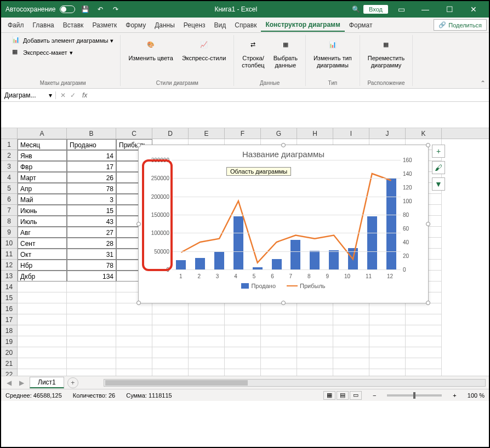 The height and width of the screenshot is (448, 490). Describe the element at coordinates (9, 177) in the screenshot. I see `row-header: 4` at that location.